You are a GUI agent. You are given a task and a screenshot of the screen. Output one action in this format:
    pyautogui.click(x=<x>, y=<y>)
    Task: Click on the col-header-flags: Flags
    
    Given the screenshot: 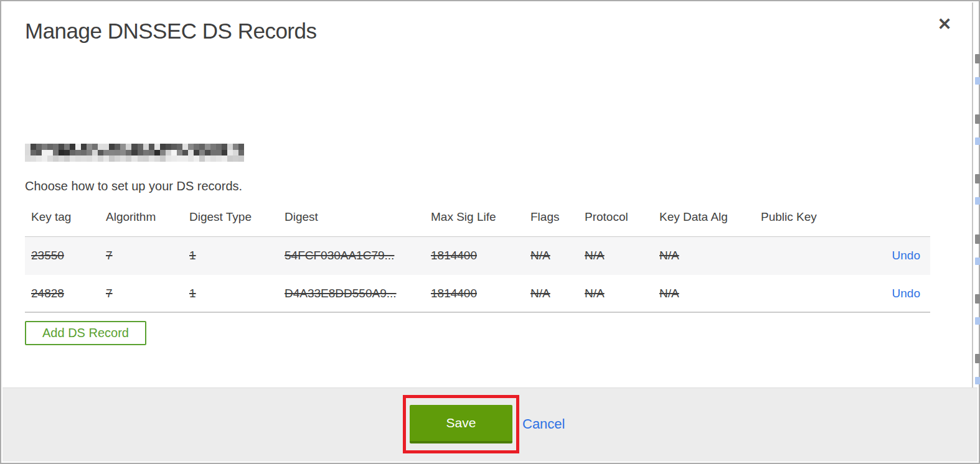 What is the action you would take?
    pyautogui.click(x=552, y=220)
    